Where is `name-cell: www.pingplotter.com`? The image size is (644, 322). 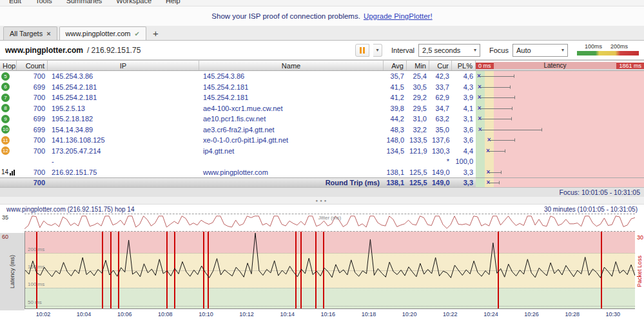 name-cell: www.pingplotter.com is located at coordinates (291, 172).